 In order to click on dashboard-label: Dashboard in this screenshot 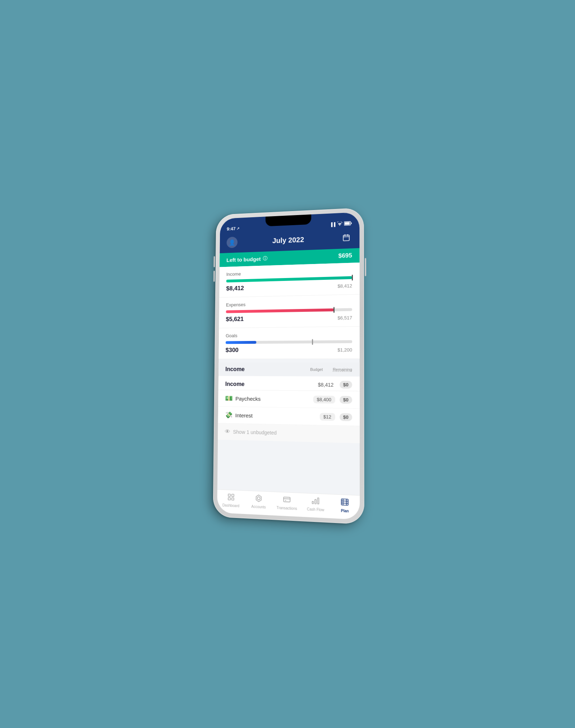, I will do `click(231, 506)`.